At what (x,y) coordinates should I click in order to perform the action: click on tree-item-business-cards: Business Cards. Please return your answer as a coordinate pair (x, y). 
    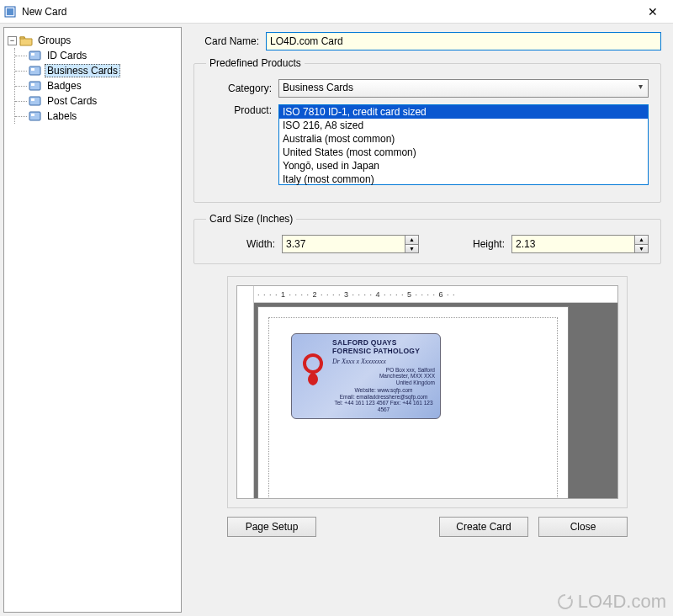
    Looking at the image, I should click on (98, 71).